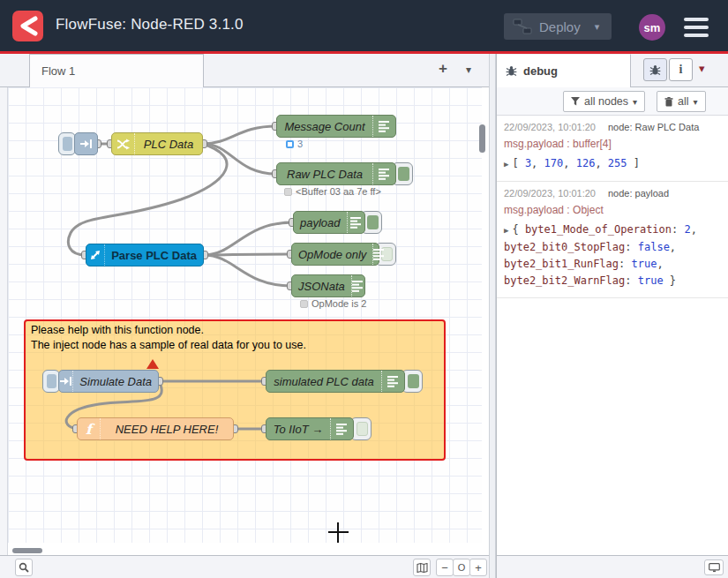 Image resolution: width=728 pixels, height=578 pixels. What do you see at coordinates (335, 381) in the screenshot?
I see `node-simulated-plc-data: simulated PLC data` at bounding box center [335, 381].